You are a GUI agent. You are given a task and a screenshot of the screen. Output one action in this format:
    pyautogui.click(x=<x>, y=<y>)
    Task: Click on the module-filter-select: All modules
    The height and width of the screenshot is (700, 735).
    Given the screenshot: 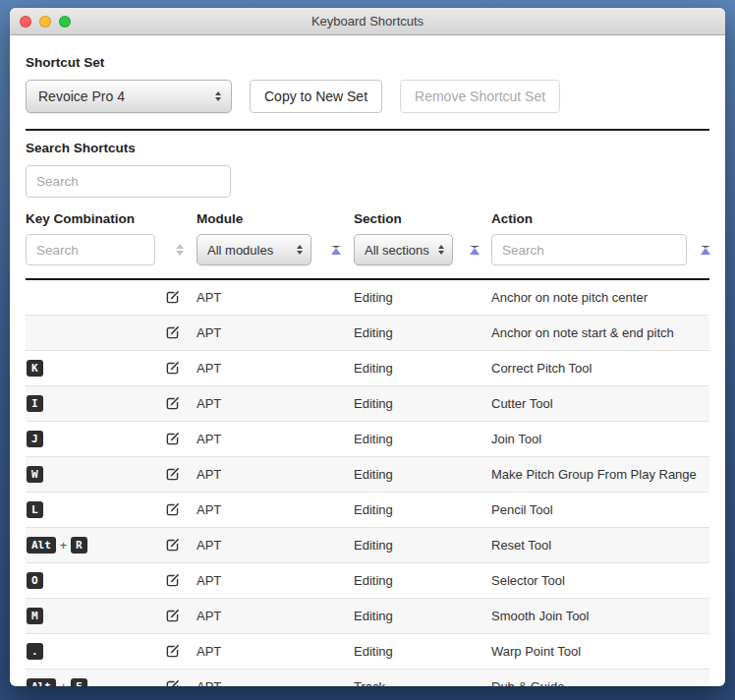 What is the action you would take?
    pyautogui.click(x=254, y=250)
    